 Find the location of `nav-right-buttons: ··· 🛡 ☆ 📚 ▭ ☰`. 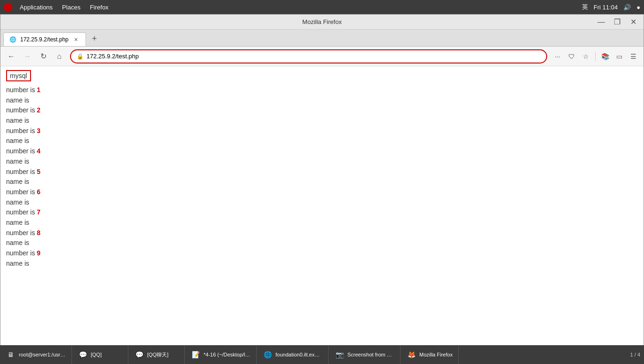

nav-right-buttons: ··· 🛡 ☆ 📚 ▭ ☰ is located at coordinates (595, 56).